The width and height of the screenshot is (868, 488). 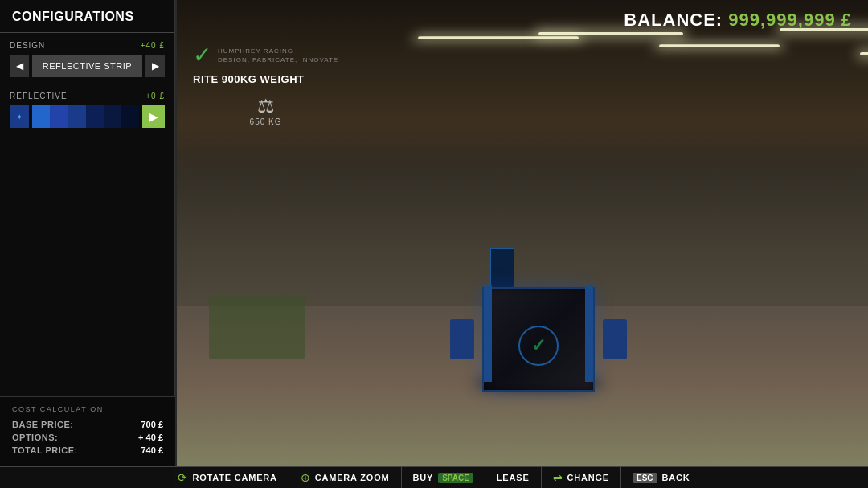 I want to click on product-info: ✓ HUMPHREY RACING DESIGN, FABRICATE, INN…, so click(x=265, y=87).